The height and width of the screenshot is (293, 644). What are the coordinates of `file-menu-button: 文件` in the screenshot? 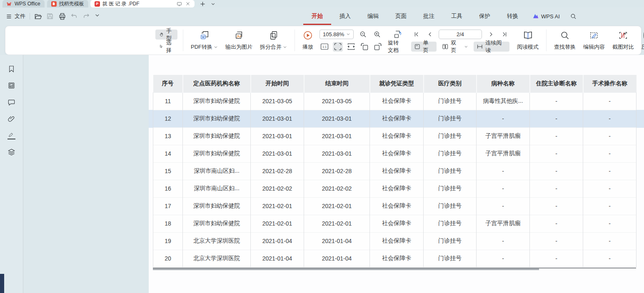 It's located at (16, 16).